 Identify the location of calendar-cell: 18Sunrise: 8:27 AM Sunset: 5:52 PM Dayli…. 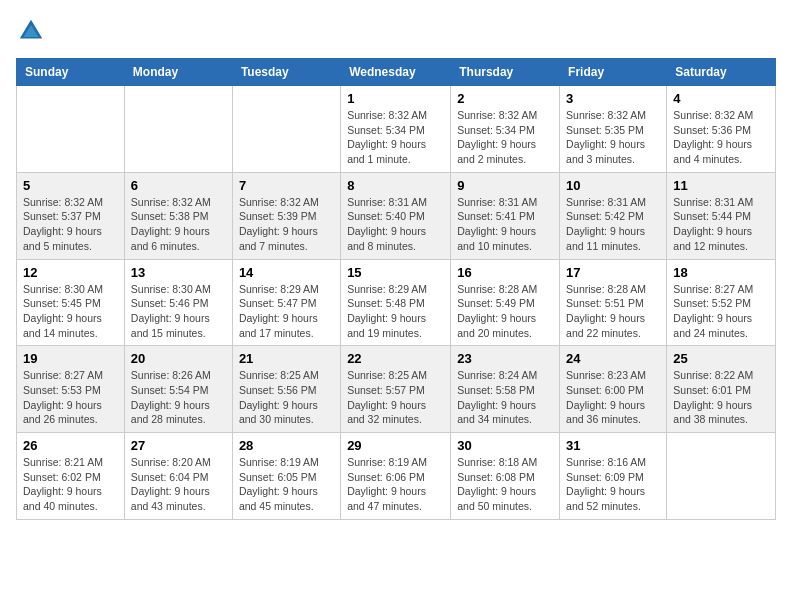
(722, 302).